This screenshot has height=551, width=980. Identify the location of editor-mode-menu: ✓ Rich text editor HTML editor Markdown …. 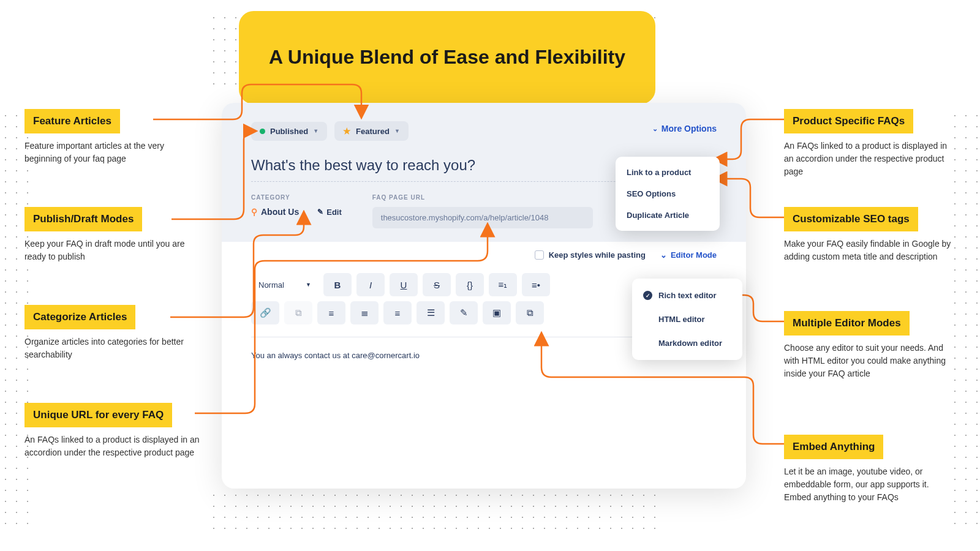
(687, 320).